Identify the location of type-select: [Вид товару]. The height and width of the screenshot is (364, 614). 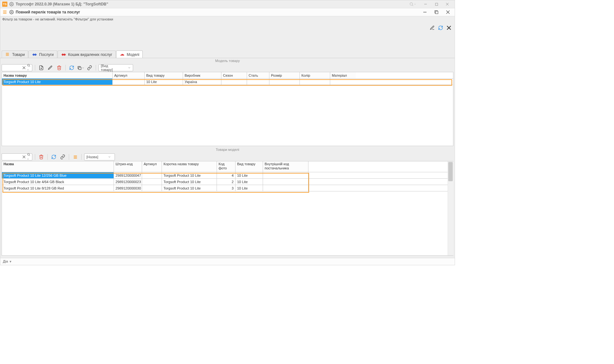
(116, 68).